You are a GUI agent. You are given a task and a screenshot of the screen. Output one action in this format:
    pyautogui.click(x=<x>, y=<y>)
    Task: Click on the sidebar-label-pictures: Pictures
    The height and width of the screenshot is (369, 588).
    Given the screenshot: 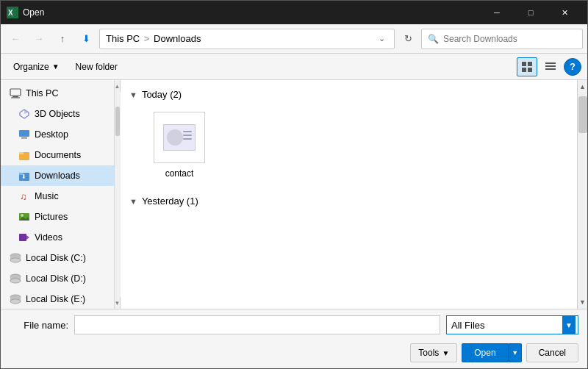 What is the action you would take?
    pyautogui.click(x=51, y=217)
    